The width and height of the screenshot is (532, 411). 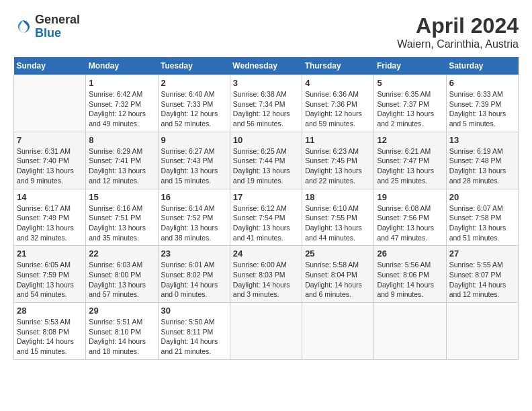 What do you see at coordinates (194, 254) in the screenshot?
I see `day-number: 23` at bounding box center [194, 254].